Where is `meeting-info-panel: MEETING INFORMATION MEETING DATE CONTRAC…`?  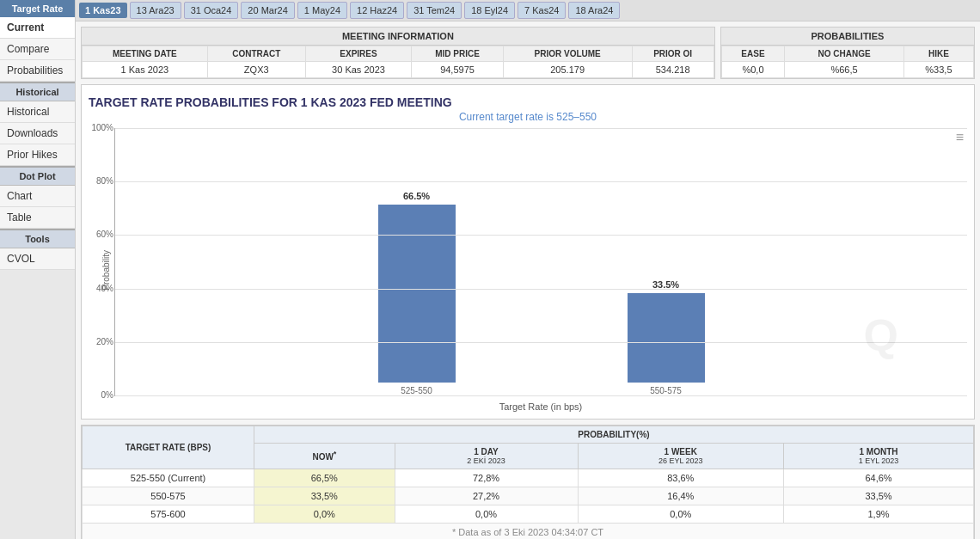 meeting-info-panel: MEETING INFORMATION MEETING DATE CONTRAC… is located at coordinates (398, 53).